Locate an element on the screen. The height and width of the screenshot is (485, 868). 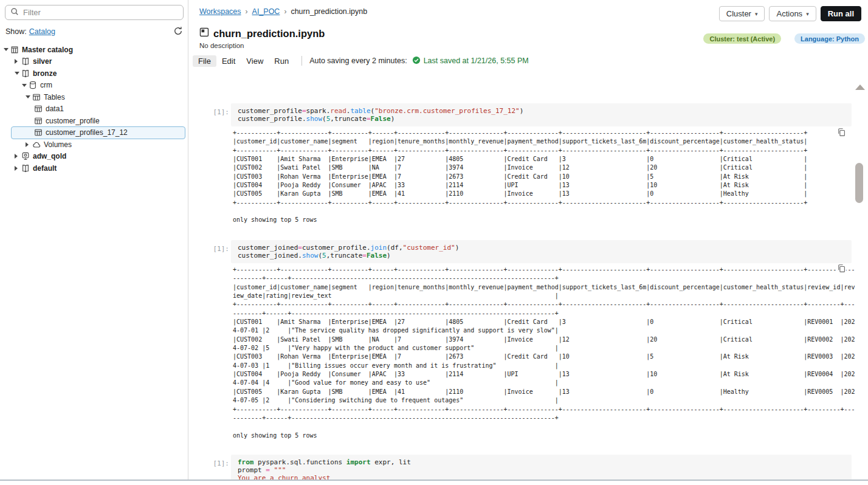
sidebar-item-master-catalog: Master catalog is located at coordinates (94, 50).